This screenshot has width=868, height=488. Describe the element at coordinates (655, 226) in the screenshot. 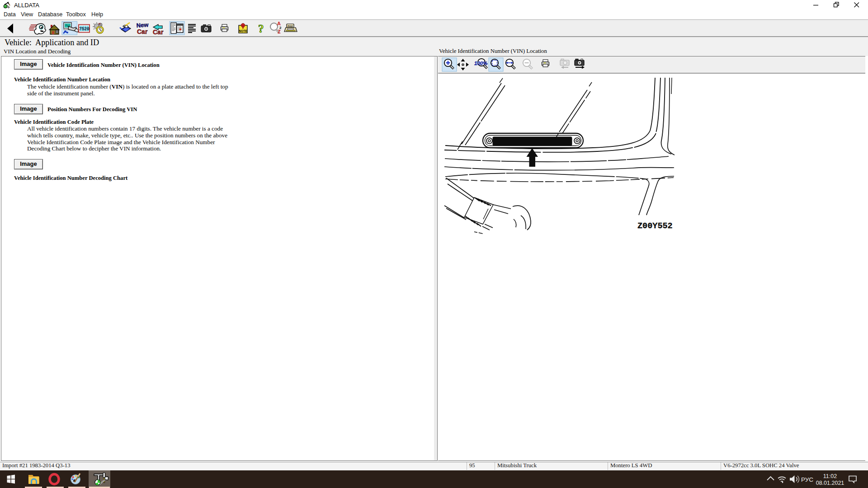

I see `svg-text: Z00Y552` at that location.